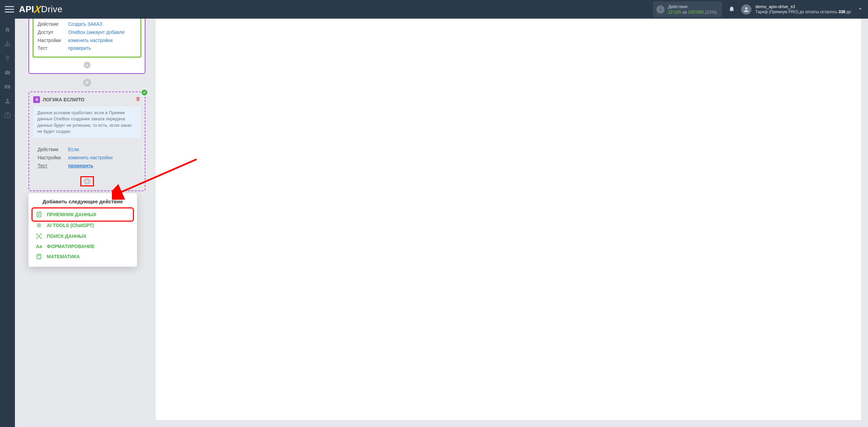  What do you see at coordinates (434, 9) in the screenshot?
I see `topbar: API X Drive i Действия: 22'105 из 100'00…` at bounding box center [434, 9].